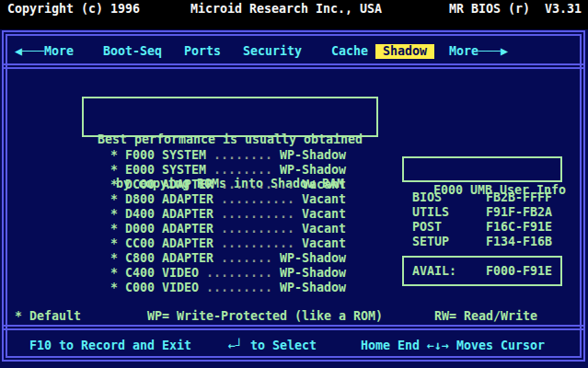  What do you see at coordinates (482, 169) in the screenshot?
I see `umb-info-title-box: F000 UMB User Info` at bounding box center [482, 169].